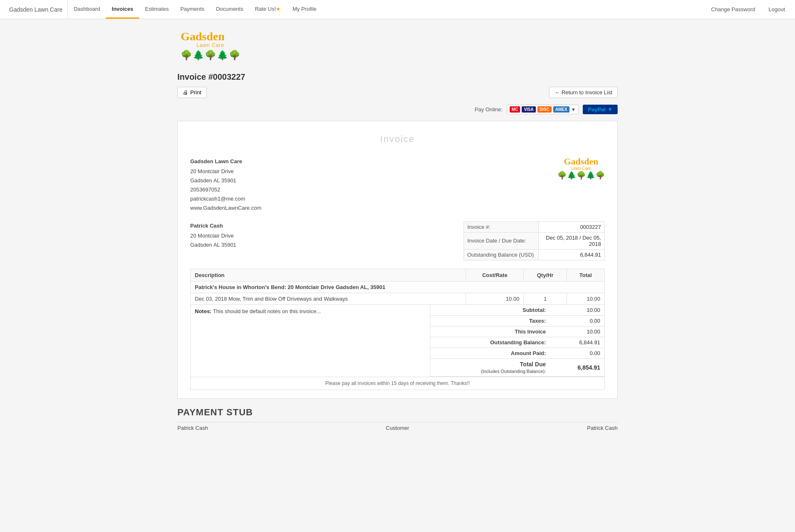 The width and height of the screenshot is (795, 532). I want to click on discover-icon: DISC, so click(545, 110).